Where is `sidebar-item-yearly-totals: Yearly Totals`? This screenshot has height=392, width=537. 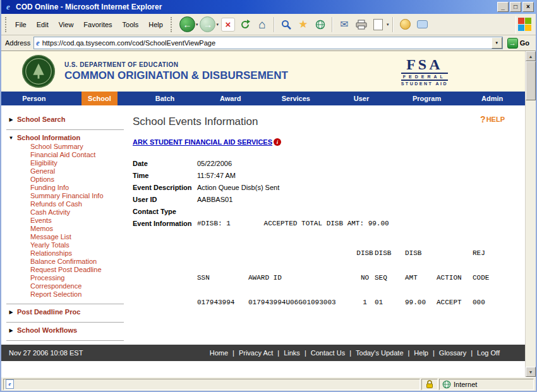 sidebar-item-yearly-totals: Yearly Totals is located at coordinates (66, 245).